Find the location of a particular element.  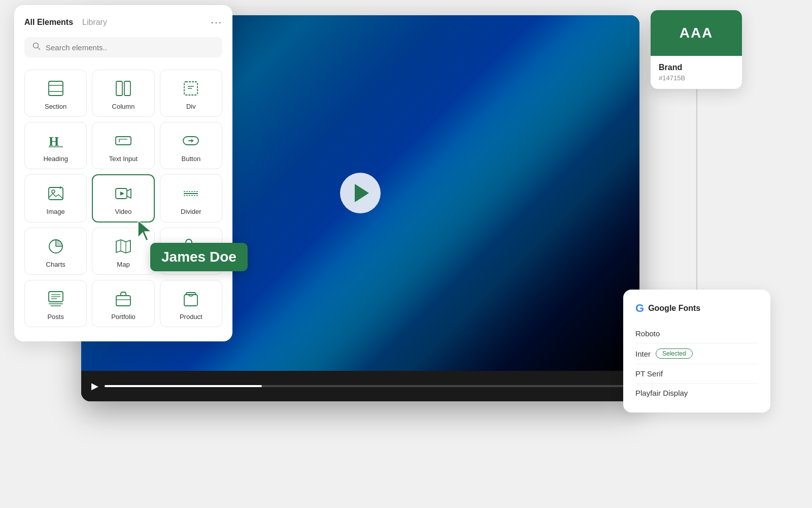

progress-fill is located at coordinates (183, 386).